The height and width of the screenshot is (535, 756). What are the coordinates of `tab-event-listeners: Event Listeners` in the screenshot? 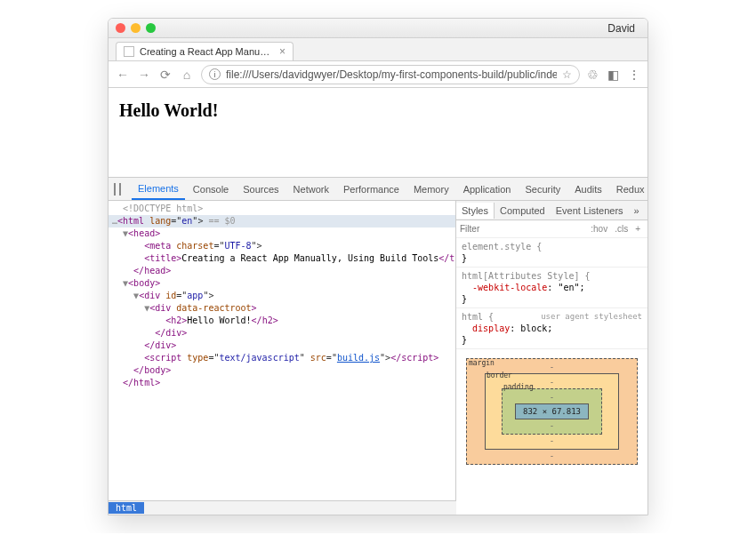 It's located at (590, 211).